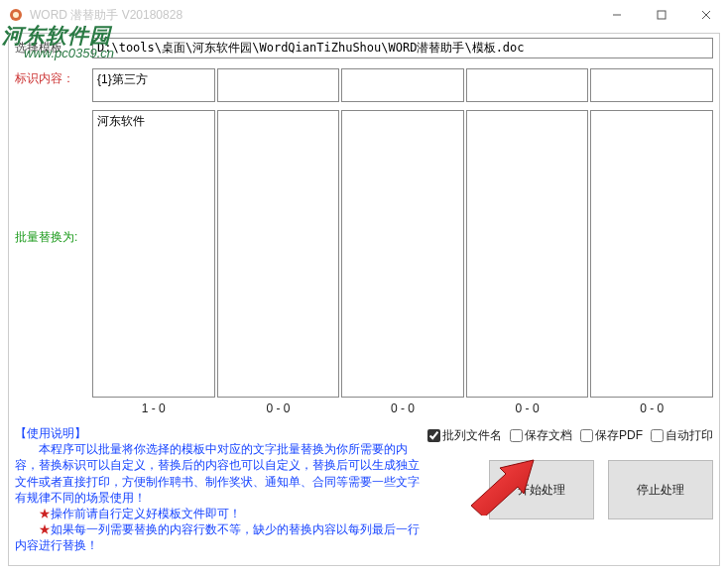 The width and height of the screenshot is (728, 574). What do you see at coordinates (528, 265) in the screenshot?
I see `replace-column-4: 0 - 0` at bounding box center [528, 265].